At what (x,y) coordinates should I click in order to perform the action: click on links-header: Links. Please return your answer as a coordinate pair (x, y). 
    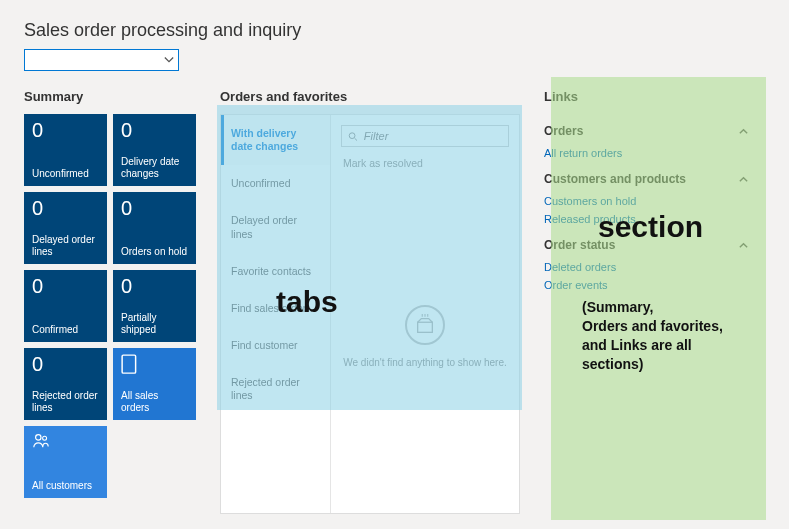
    Looking at the image, I should click on (646, 96).